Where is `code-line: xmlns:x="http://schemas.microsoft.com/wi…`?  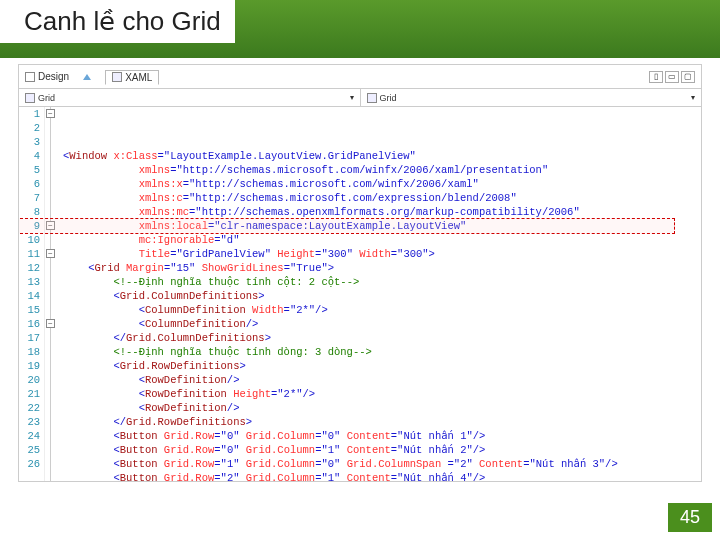
code-line: xmlns:x="http://schemas.microsoft.com/wi… is located at coordinates (382, 184).